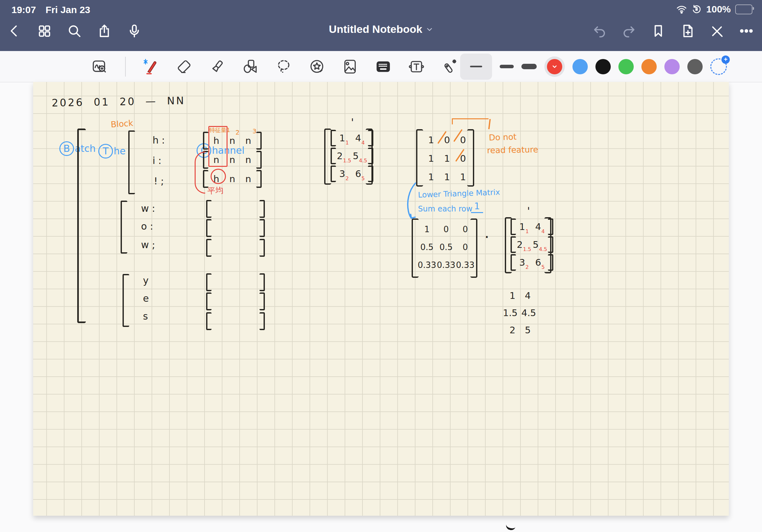 The width and height of the screenshot is (762, 532). I want to click on text-tool-icon, so click(417, 67).